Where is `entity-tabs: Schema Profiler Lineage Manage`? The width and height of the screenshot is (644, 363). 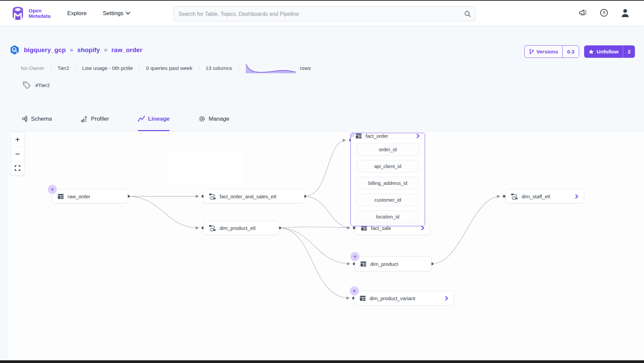 entity-tabs: Schema Profiler Lineage Manage is located at coordinates (332, 118).